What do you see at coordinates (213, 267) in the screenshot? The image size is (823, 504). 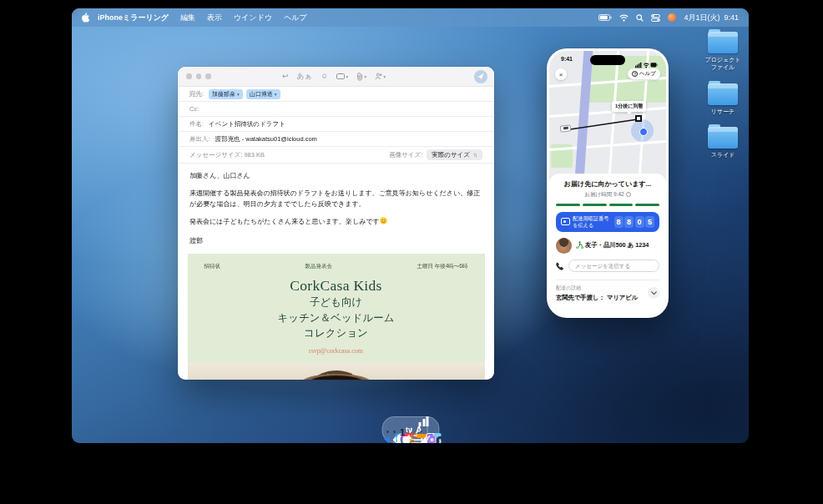 I see `invite-tag-left: 招待状` at bounding box center [213, 267].